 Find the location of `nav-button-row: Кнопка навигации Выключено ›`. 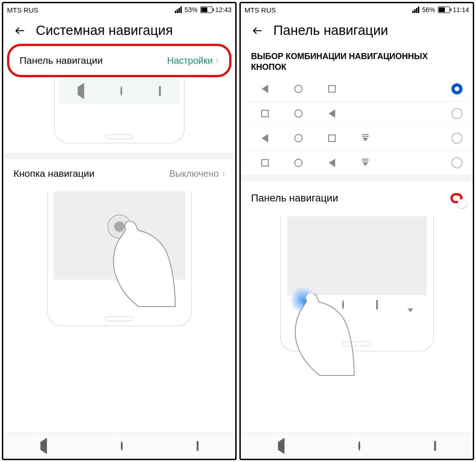

nav-button-row: Кнопка навигации Выключено › is located at coordinates (119, 174).